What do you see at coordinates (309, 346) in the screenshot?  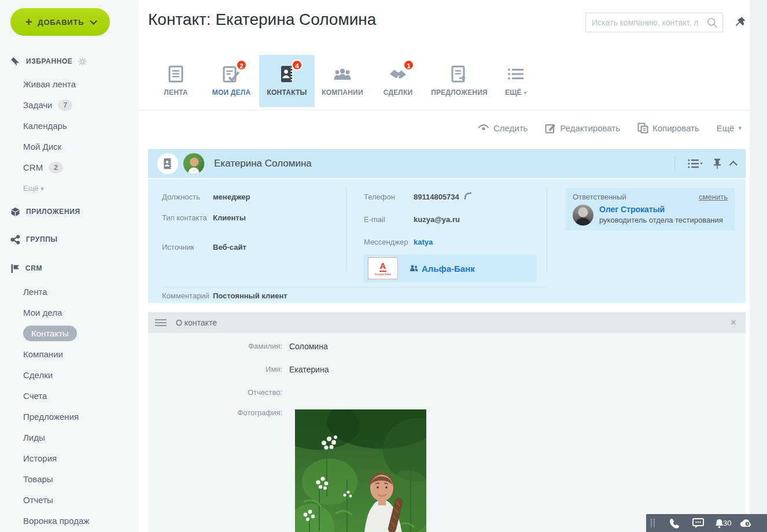 I see `field-value: Соломина` at bounding box center [309, 346].